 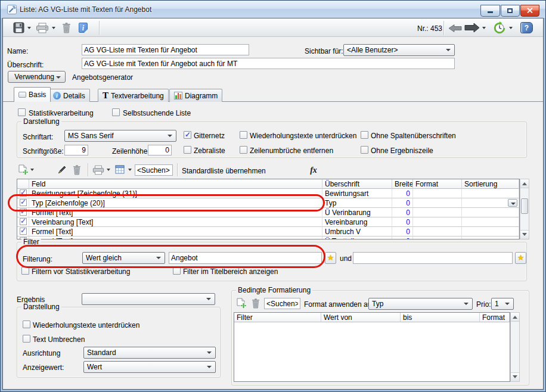 What do you see at coordinates (98, 170) in the screenshot?
I see `print-list-button` at bounding box center [98, 170].